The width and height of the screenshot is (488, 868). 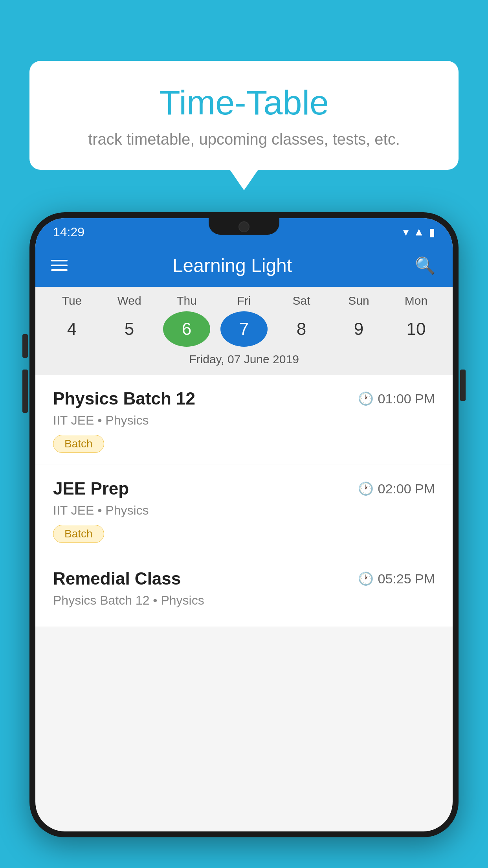 I want to click on status-time: 14:29, so click(x=69, y=232).